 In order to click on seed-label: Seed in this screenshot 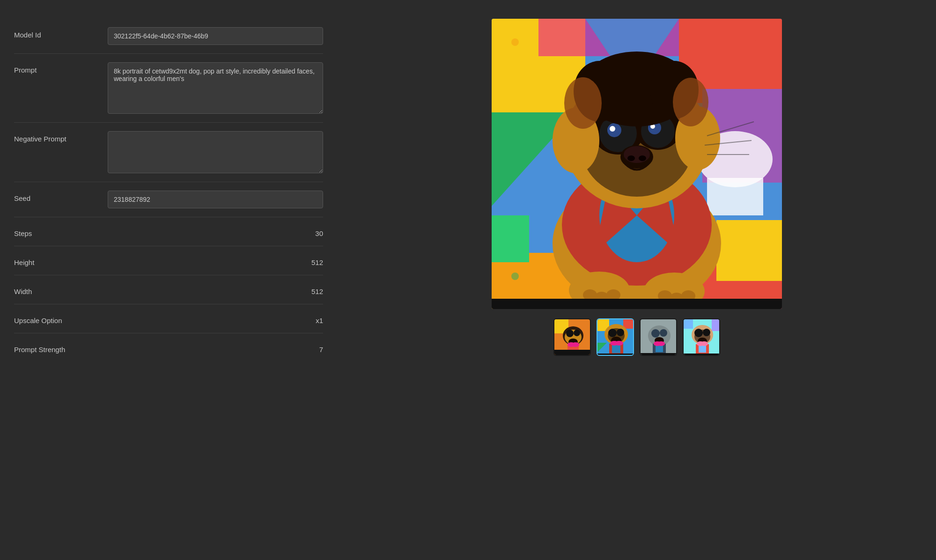, I will do `click(61, 197)`.